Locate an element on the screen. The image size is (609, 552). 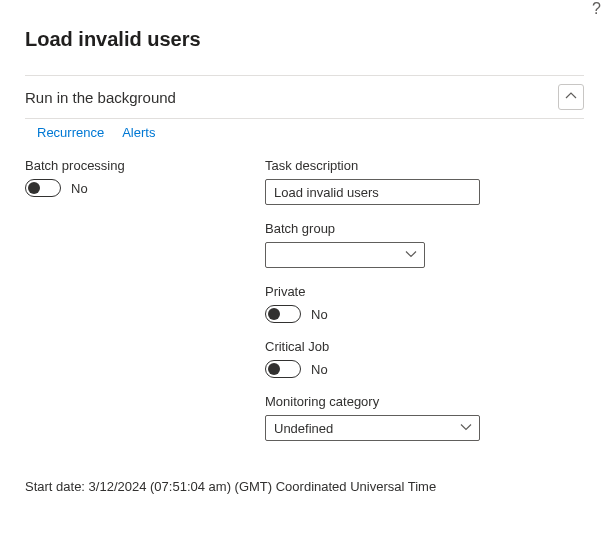
field-private: Private No is located at coordinates (424, 304).